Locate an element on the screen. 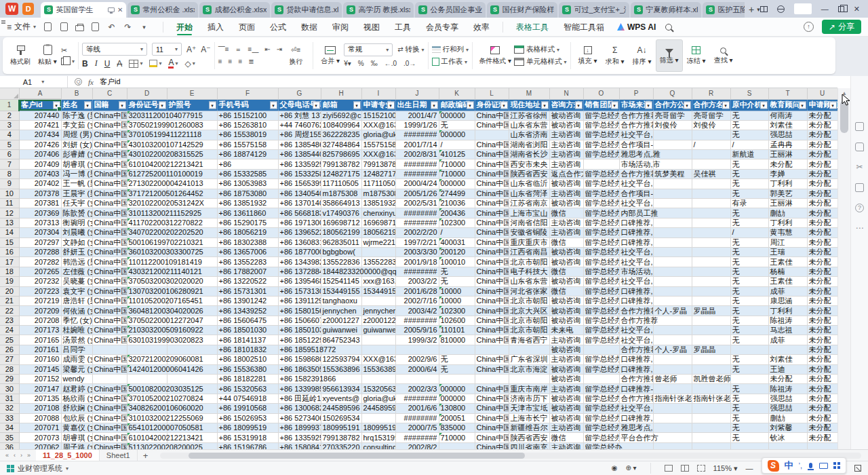  cell-H33: 150269534 is located at coordinates (341, 418).